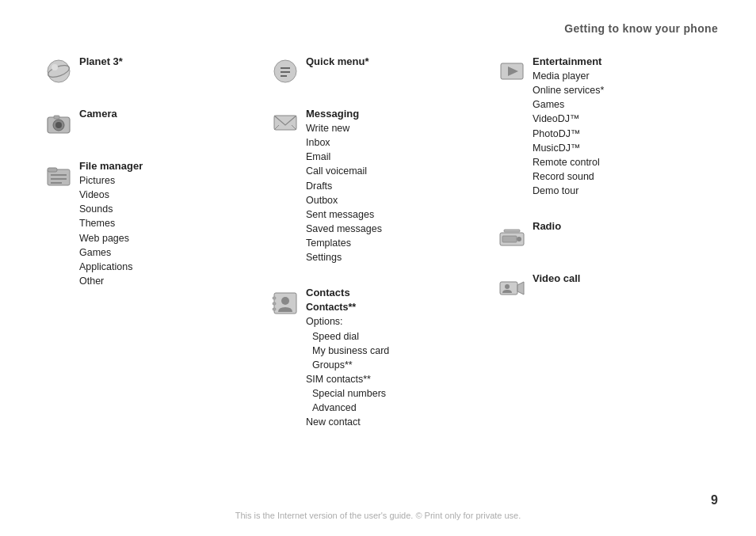 Image resolution: width=756 pixels, height=536 pixels. What do you see at coordinates (59, 71) in the screenshot?
I see `planet3-icon` at bounding box center [59, 71].